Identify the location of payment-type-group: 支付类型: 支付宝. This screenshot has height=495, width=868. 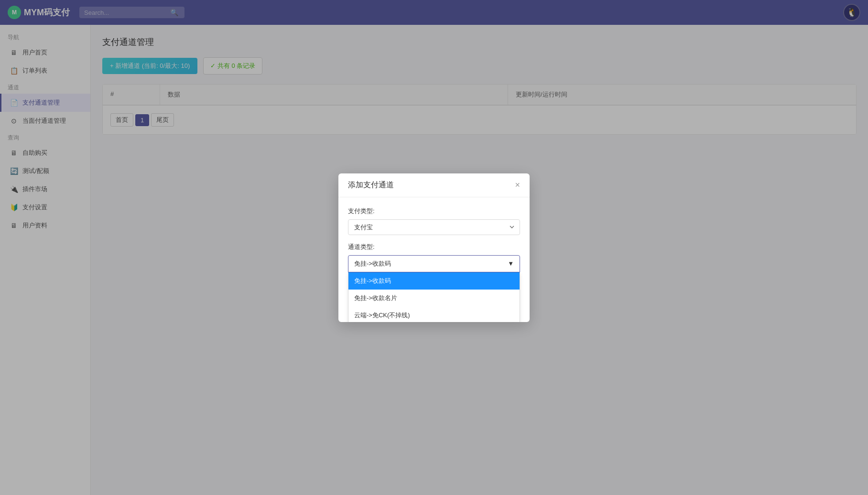
(434, 221).